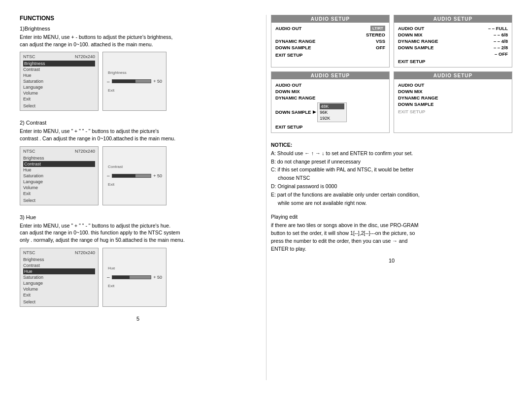  What do you see at coordinates (138, 319) in the screenshot?
I see `left-page-num: 5` at bounding box center [138, 319].